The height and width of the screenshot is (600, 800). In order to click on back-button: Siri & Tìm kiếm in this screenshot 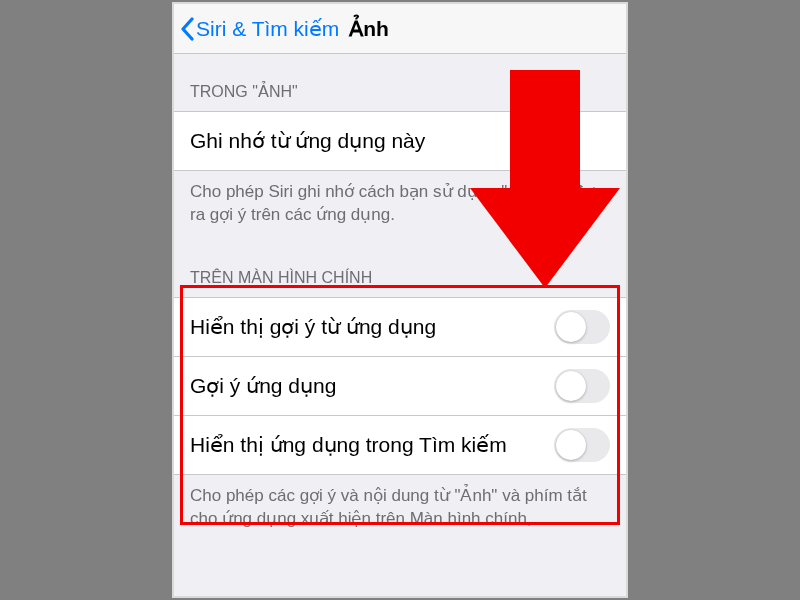, I will do `click(260, 29)`.